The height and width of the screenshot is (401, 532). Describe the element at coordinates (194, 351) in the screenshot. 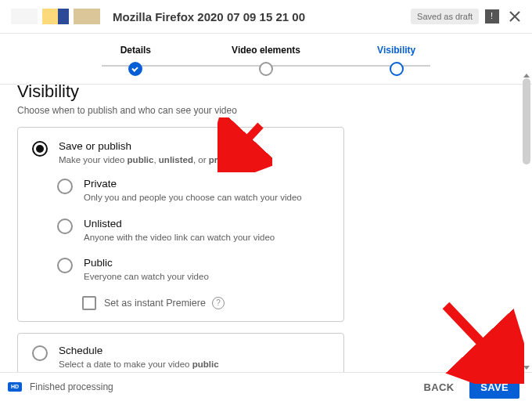

I see `schedule-title: Schedule` at that location.